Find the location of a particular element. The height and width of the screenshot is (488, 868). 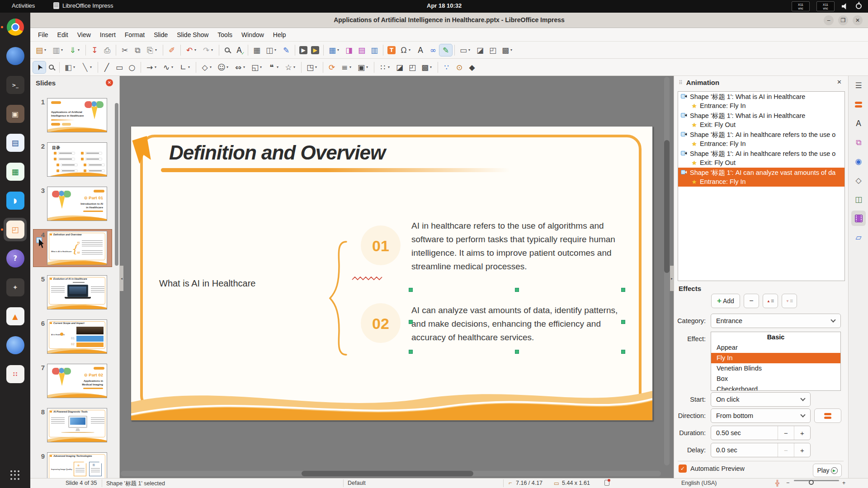

undo-button: ↶▾ is located at coordinates (192, 50).